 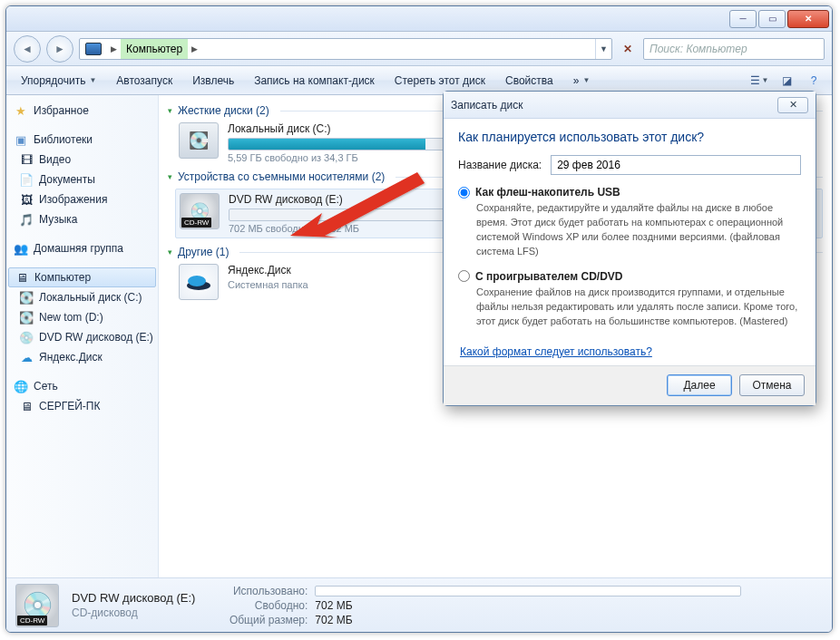 What do you see at coordinates (26, 406) in the screenshot?
I see `pc-icon: 🖥` at bounding box center [26, 406].